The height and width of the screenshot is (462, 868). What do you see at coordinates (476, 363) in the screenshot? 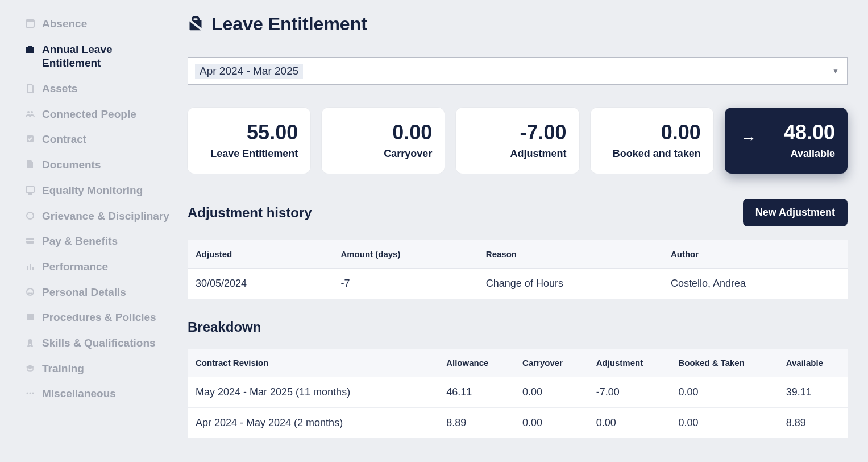
I see `col-allowance: Allowance` at bounding box center [476, 363].